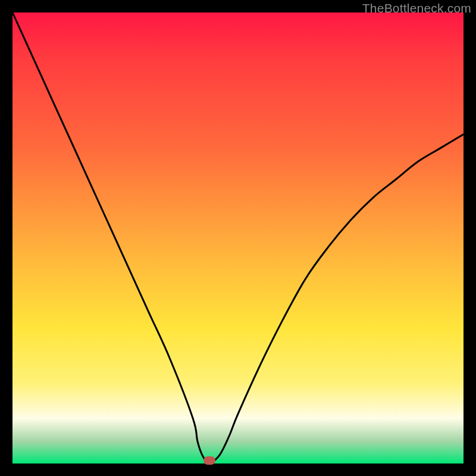  Describe the element at coordinates (209, 461) in the screenshot. I see `optimum-marker` at that location.